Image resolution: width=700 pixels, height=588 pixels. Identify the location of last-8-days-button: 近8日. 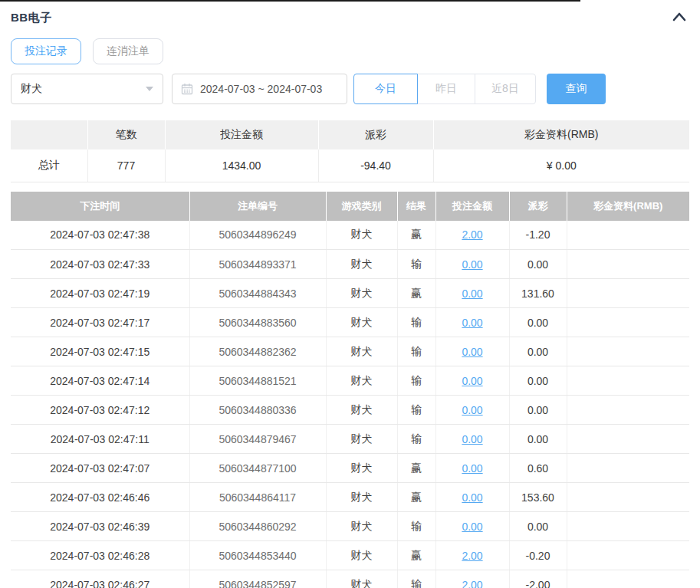
(505, 89).